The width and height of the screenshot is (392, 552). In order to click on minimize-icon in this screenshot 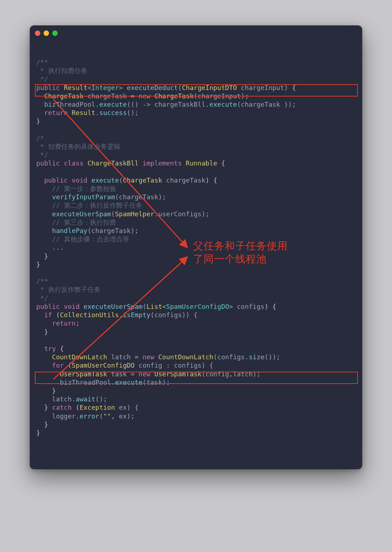, I will do `click(46, 33)`.